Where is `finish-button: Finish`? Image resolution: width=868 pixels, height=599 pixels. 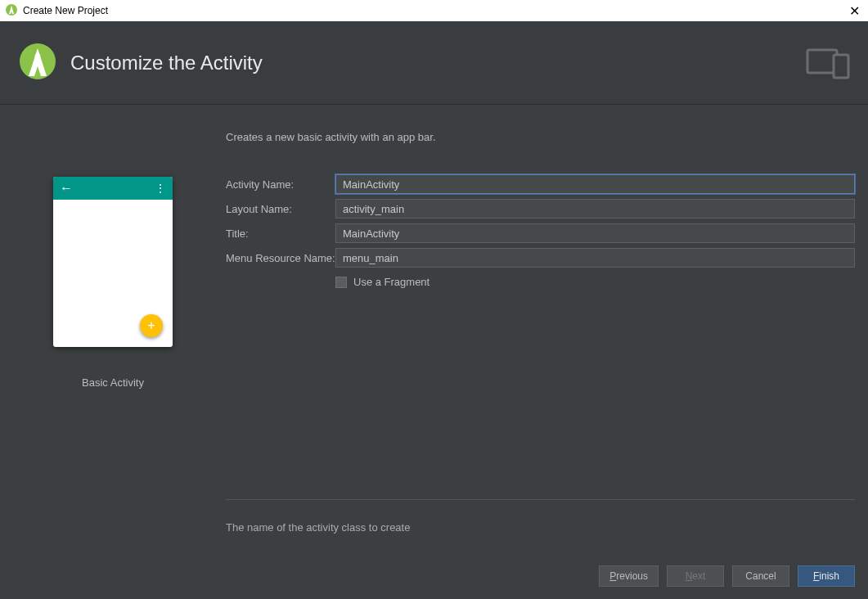
finish-button: Finish is located at coordinates (826, 576).